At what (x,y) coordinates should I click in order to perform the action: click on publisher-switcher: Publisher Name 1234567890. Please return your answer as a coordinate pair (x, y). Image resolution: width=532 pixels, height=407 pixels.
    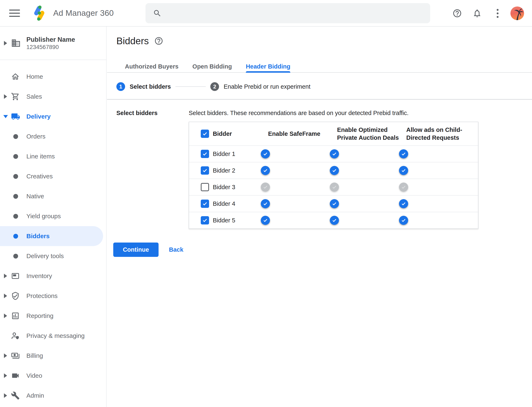
    Looking at the image, I should click on (53, 43).